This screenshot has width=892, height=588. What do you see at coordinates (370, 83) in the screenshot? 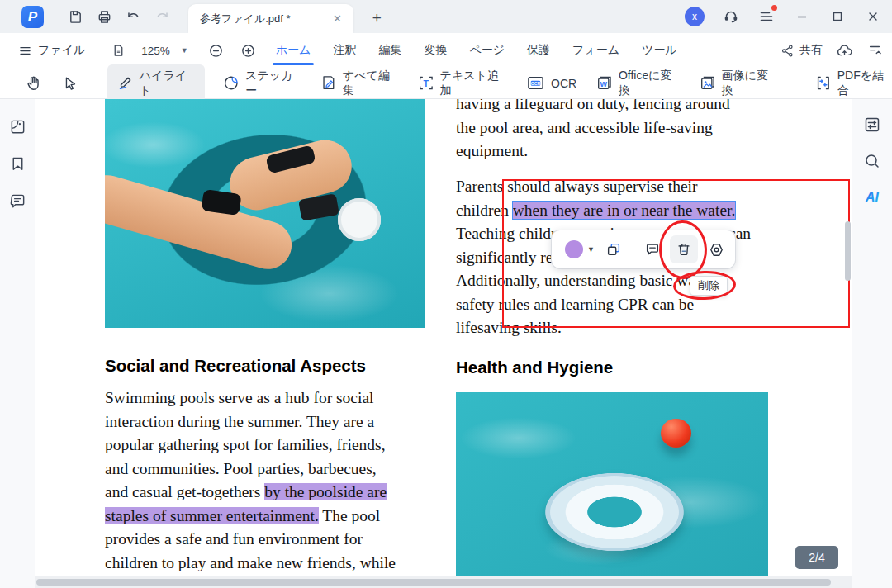
I see `edit-all-label: すべて編集` at bounding box center [370, 83].